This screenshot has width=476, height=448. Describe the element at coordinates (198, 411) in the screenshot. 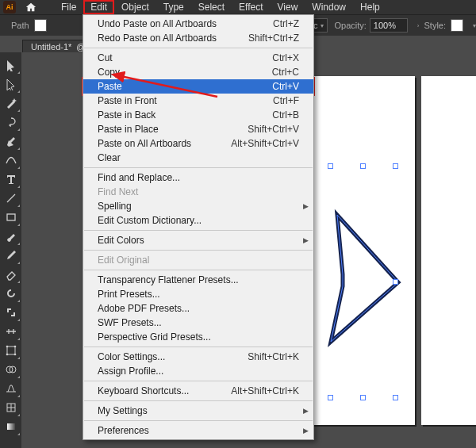

I see `menu-item-my-settings: My Settings▶` at that location.